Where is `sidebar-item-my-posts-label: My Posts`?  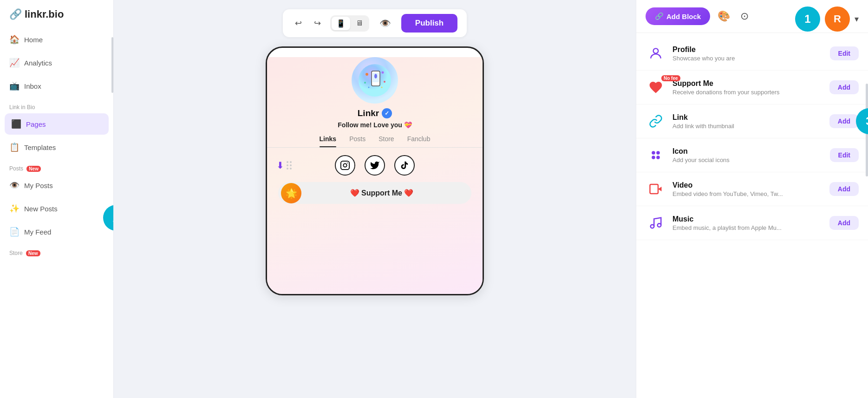 sidebar-item-my-posts-label: My Posts is located at coordinates (39, 186).